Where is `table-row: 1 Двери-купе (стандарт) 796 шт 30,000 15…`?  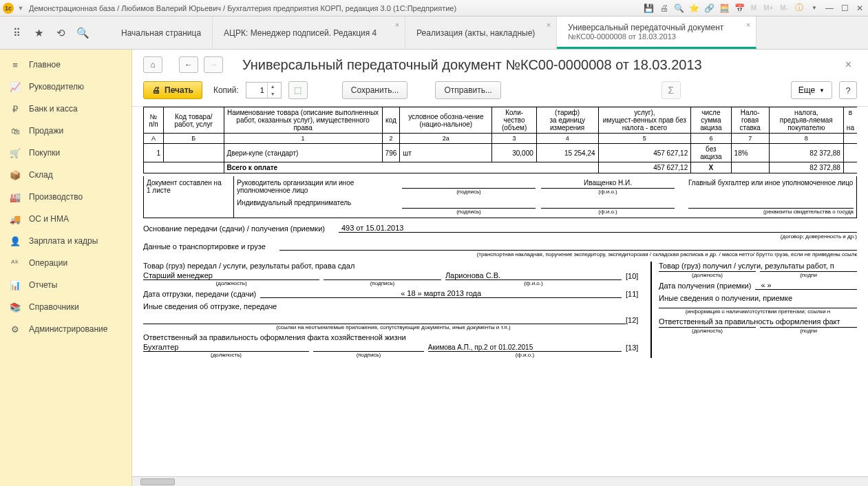
table-row: 1 Двери-купе (стандарт) 796 шт 30,000 15… is located at coordinates (501, 153).